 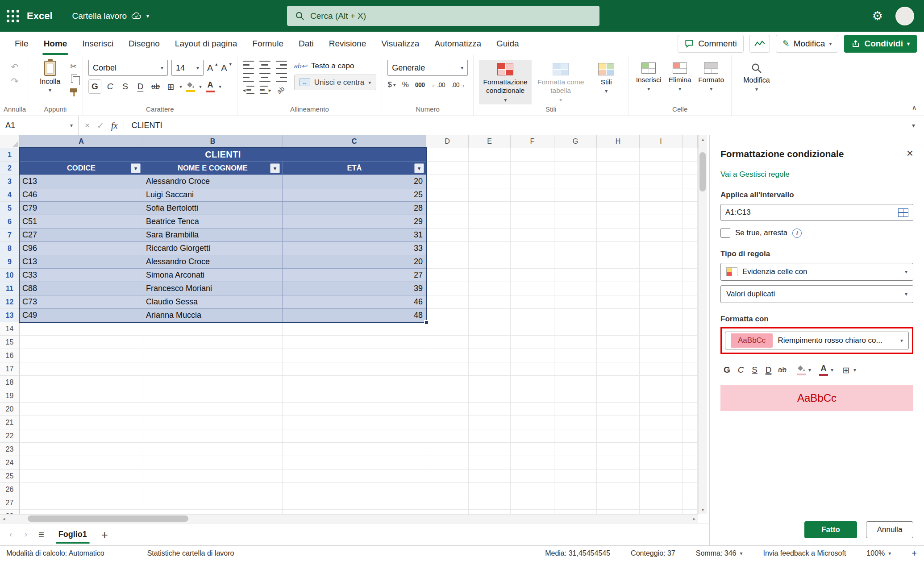 I want to click on search-box: Cerca (Alt + X), so click(x=443, y=16).